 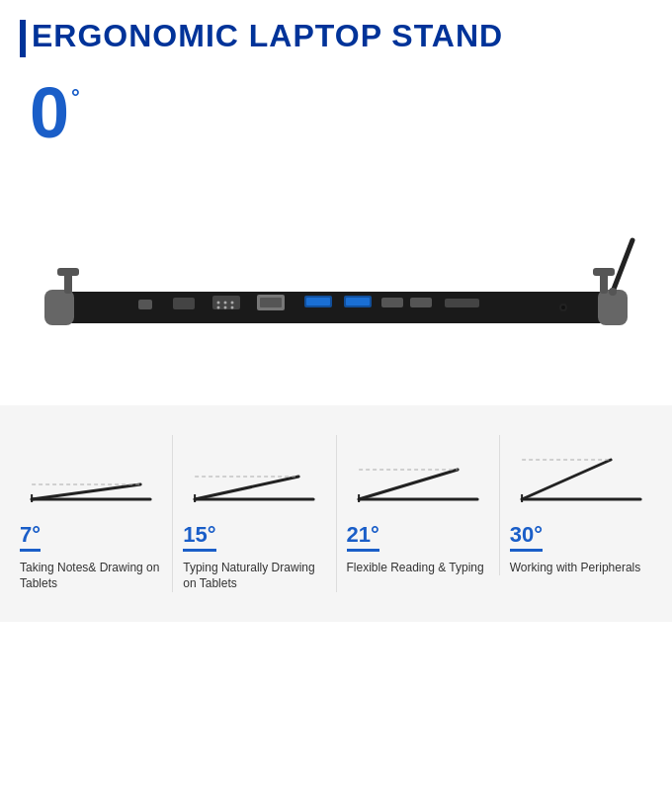 I want to click on feature-angle-label-15: 15°, so click(x=200, y=538).